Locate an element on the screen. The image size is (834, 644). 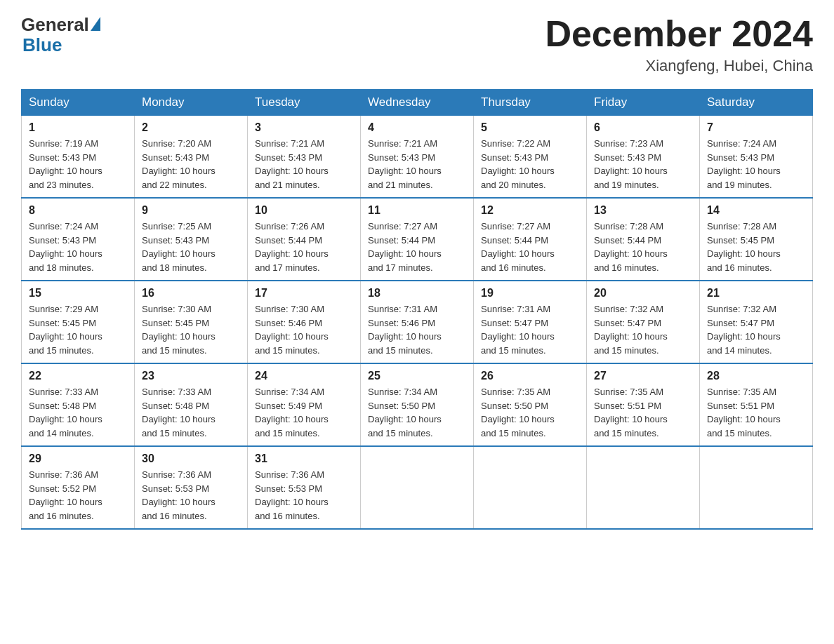
day-info: Sunrise: 7:32 AM Sunset: 5:47 PM Dayligh… is located at coordinates (756, 330).